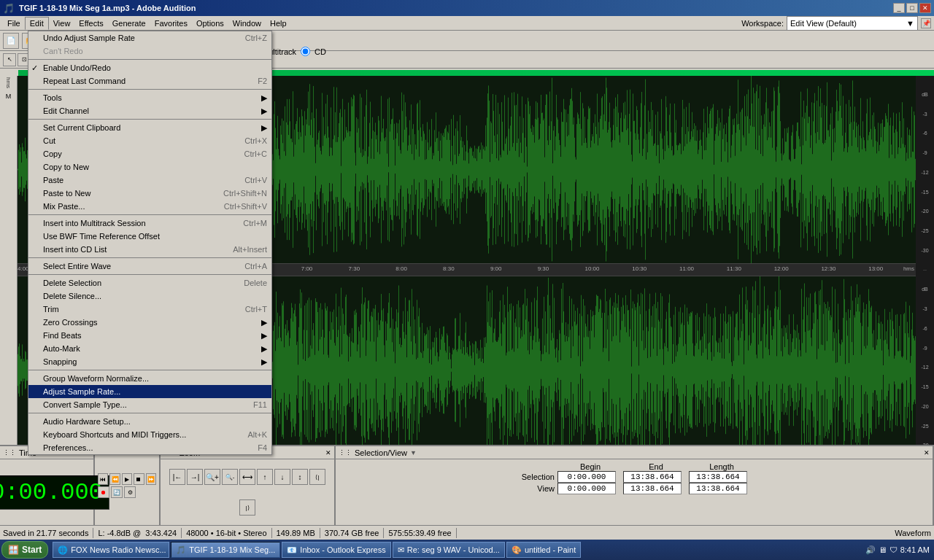 The width and height of the screenshot is (934, 560). What do you see at coordinates (722, 477) in the screenshot?
I see `selection-length-cell` at bounding box center [722, 477].